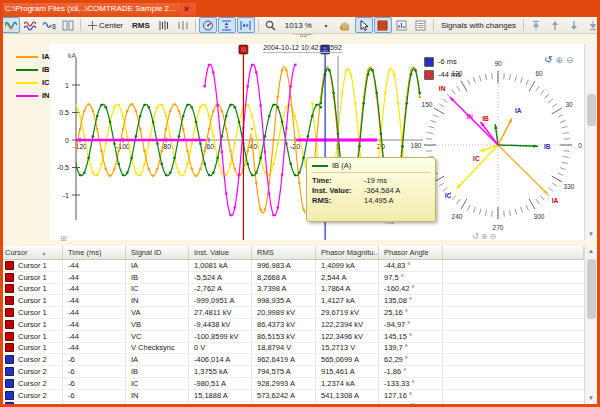  I want to click on cell-cursor: Cursor 2, so click(32, 403).